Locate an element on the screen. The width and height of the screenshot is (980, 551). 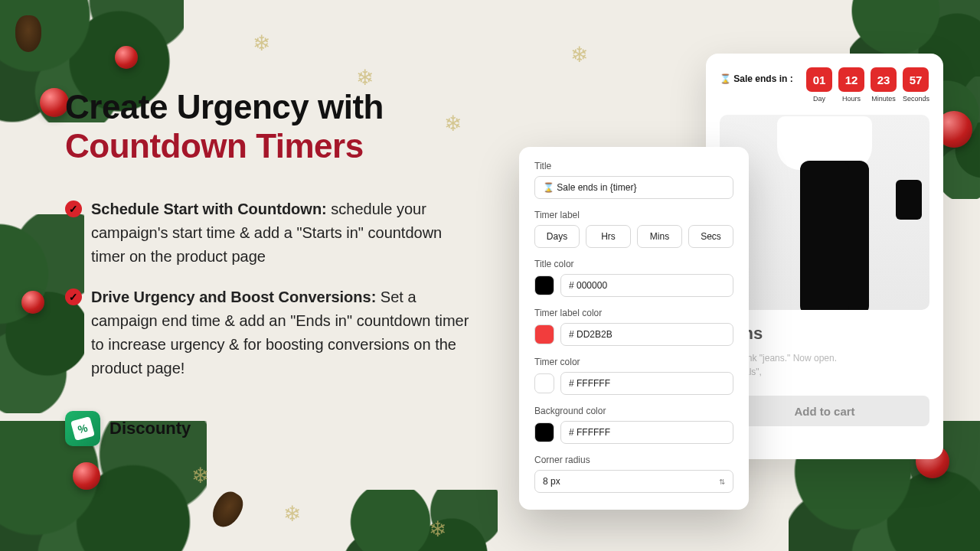
countdown-value: 12 is located at coordinates (851, 80).